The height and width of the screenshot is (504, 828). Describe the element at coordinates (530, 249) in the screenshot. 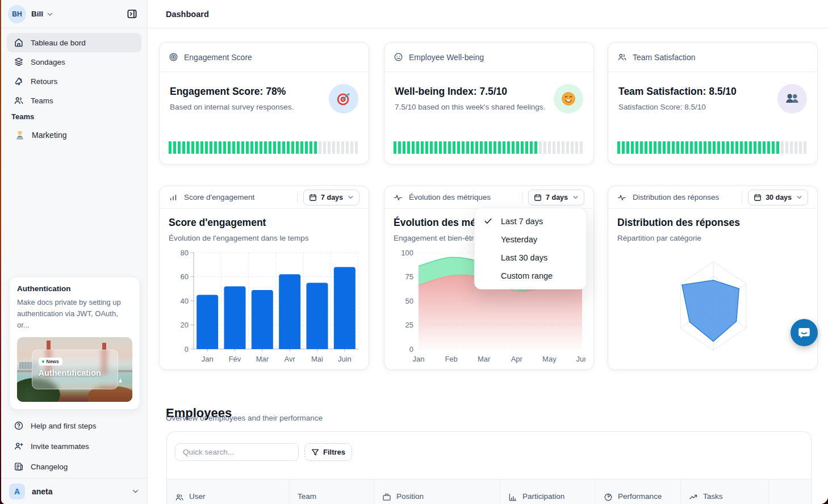

I see `date-range-menu: Last 7 days Yesterday Last 30 days Custo…` at that location.